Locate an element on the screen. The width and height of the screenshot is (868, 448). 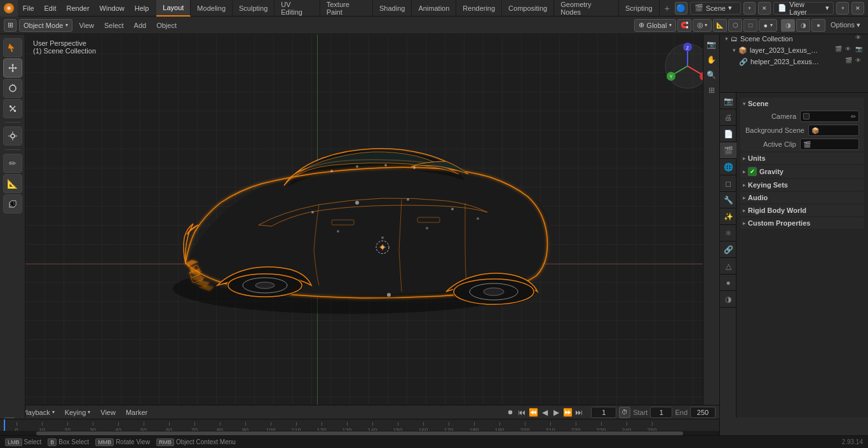
end-frame-input: 250 is located at coordinates (703, 412).